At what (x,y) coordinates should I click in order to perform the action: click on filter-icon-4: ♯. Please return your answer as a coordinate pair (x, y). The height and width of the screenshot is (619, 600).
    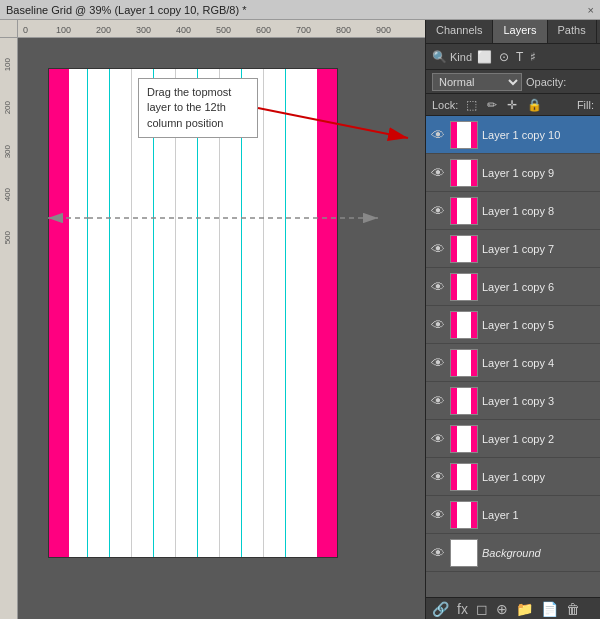
    Looking at the image, I should click on (533, 57).